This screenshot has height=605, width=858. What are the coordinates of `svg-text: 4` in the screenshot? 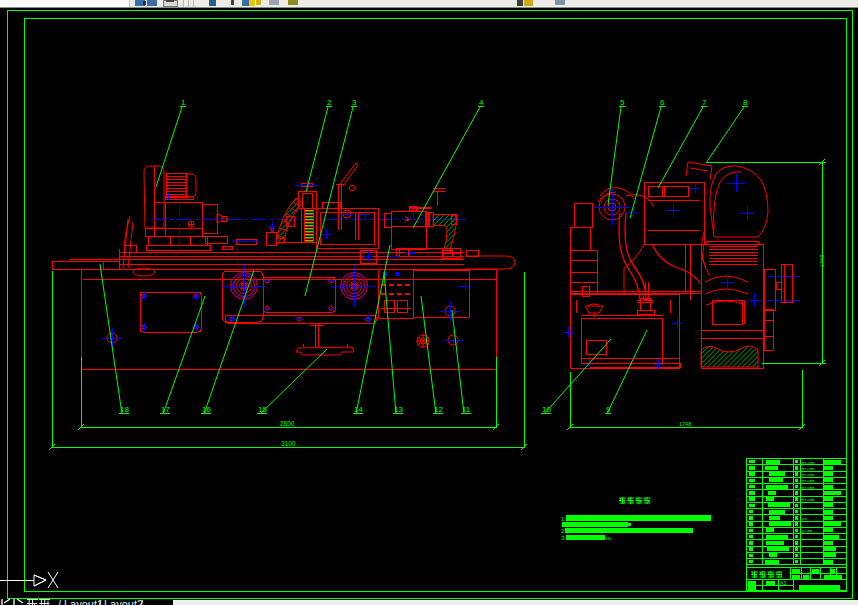 It's located at (482, 102).